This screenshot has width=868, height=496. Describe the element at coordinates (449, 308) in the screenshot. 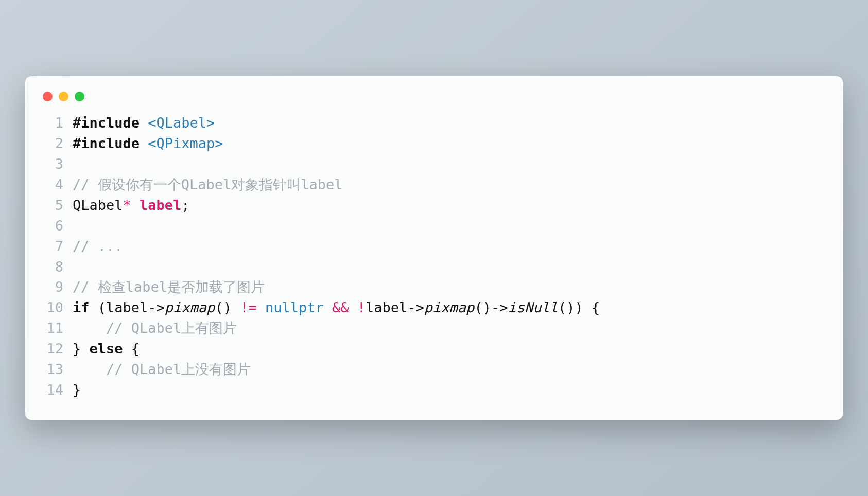

I see `line-content: if (label->pixmap() != nullptr && !label…` at that location.